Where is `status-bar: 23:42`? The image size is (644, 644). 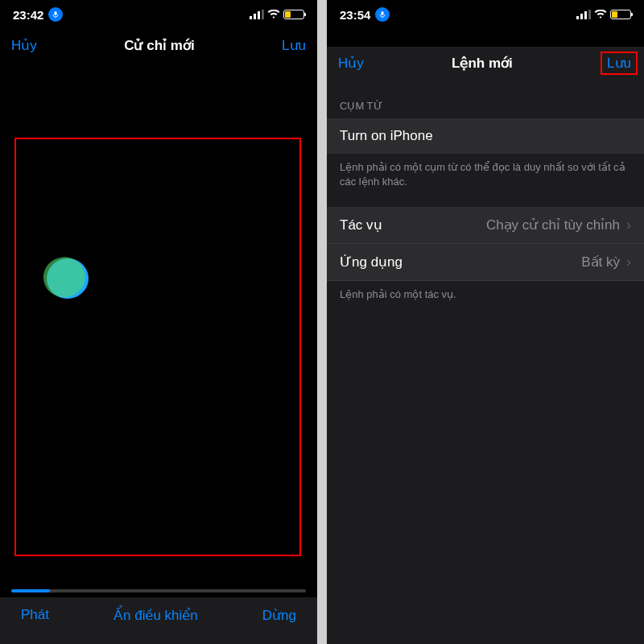
status-bar: 23:42 is located at coordinates (159, 14).